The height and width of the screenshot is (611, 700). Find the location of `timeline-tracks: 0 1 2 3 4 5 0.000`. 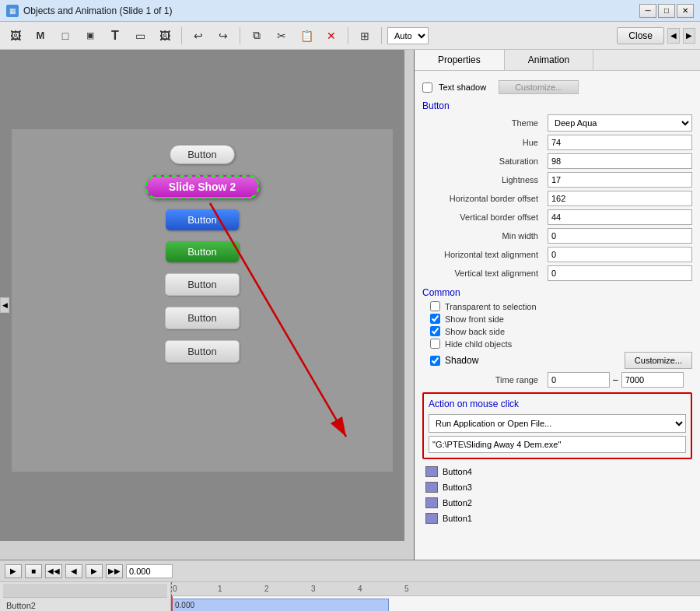

timeline-tracks: 0 1 2 3 4 5 0.000 is located at coordinates (436, 596).